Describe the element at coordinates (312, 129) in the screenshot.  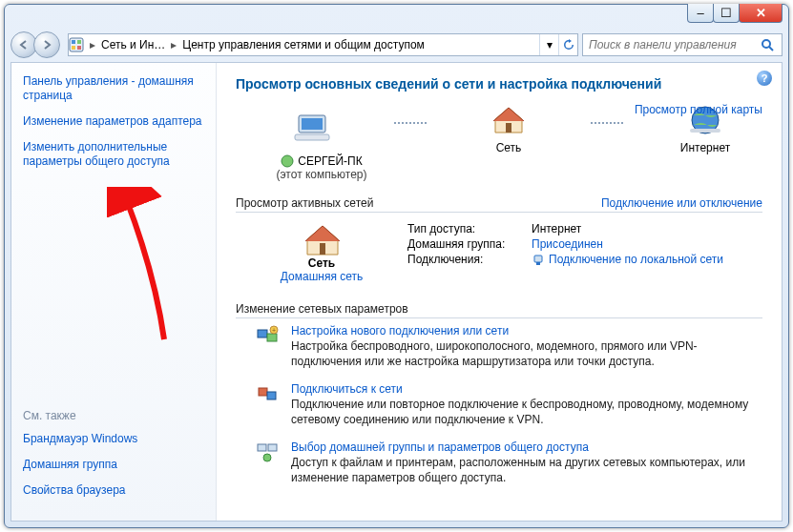
I see `map-computer` at that location.